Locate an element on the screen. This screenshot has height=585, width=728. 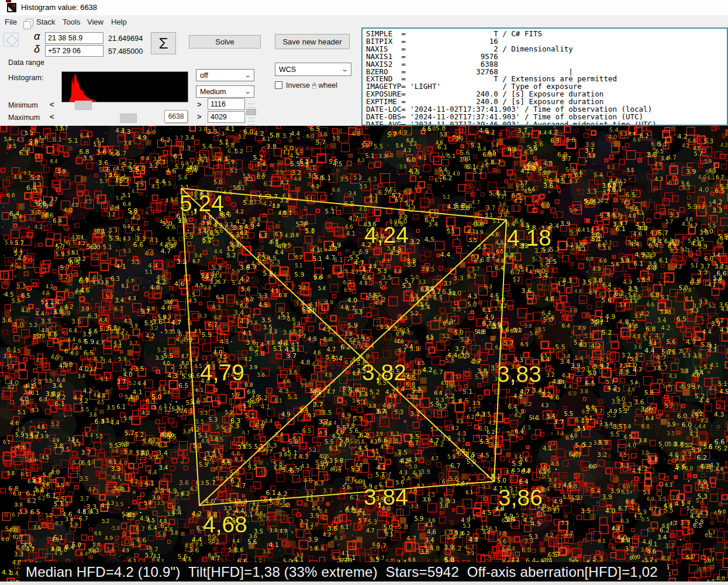
quality-dropdown: Medium ⌄ is located at coordinates (225, 91).